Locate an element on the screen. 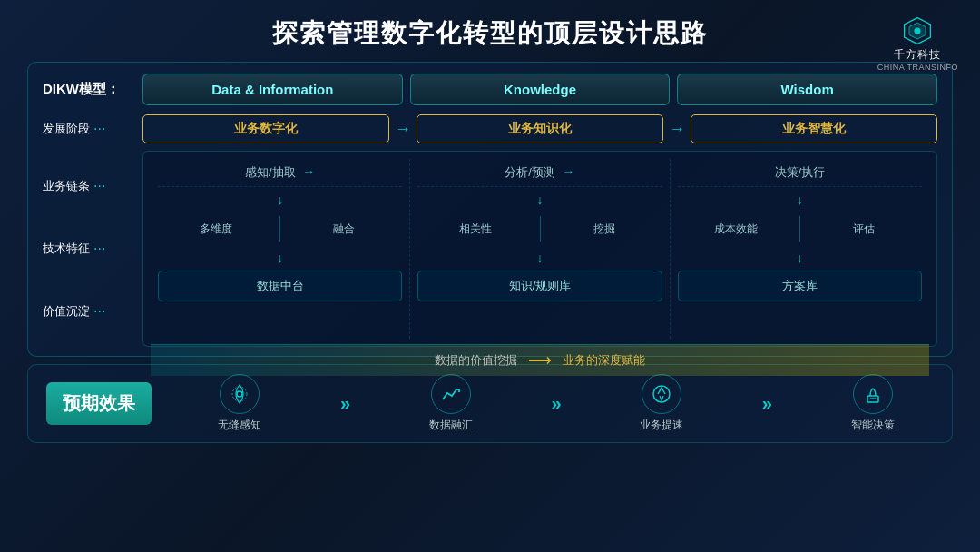 The height and width of the screenshot is (552, 980). tech-arrow-2: ↓ is located at coordinates (539, 200).